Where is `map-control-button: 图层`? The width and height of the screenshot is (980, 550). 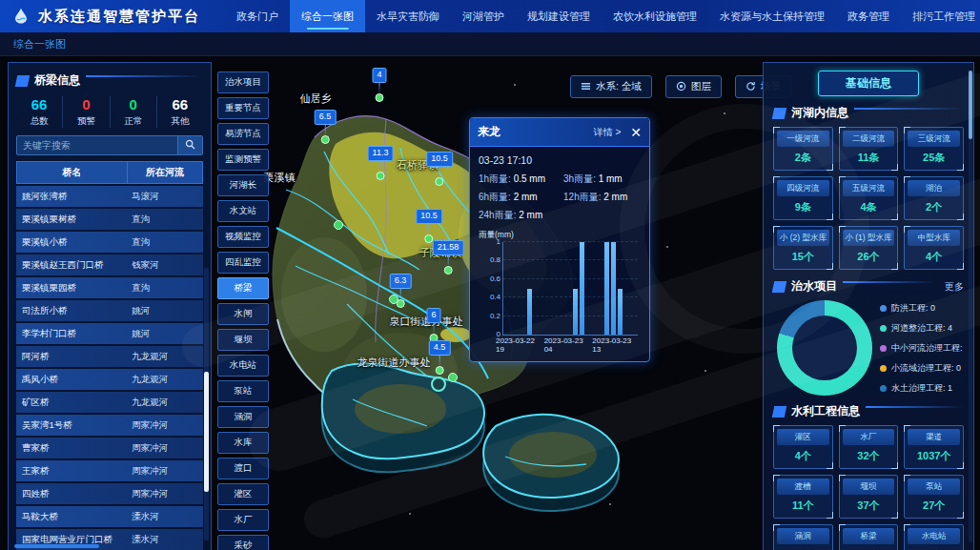 map-control-button: 图层 is located at coordinates (694, 87).